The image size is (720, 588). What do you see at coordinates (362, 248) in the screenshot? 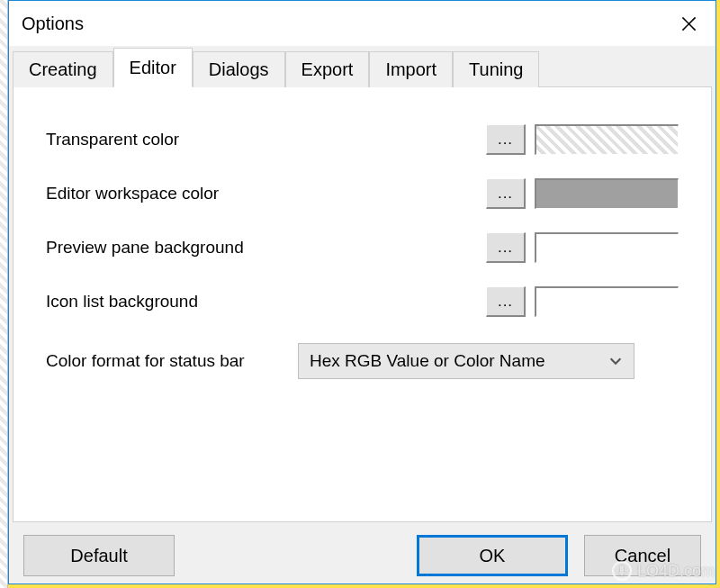
I see `row-preview-bg: Preview pane background ...` at bounding box center [362, 248].